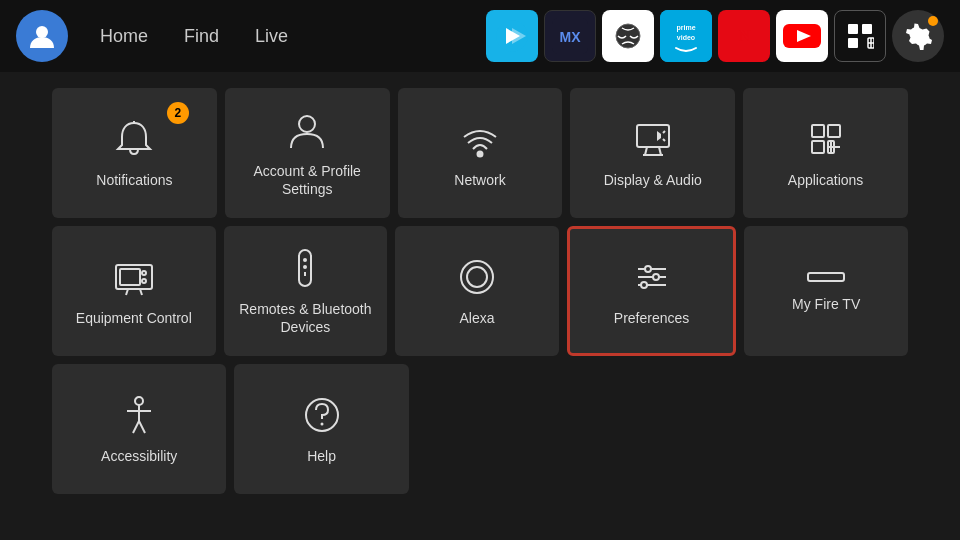 The width and height of the screenshot is (960, 540). I want to click on notifications-label: Notifications, so click(134, 180).